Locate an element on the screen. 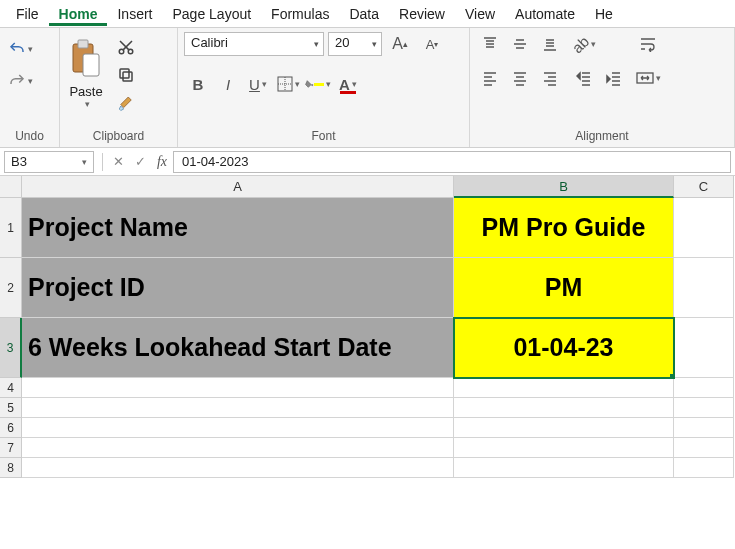 Image resolution: width=735 pixels, height=549 pixels. row-header-1: 1 is located at coordinates (11, 228).